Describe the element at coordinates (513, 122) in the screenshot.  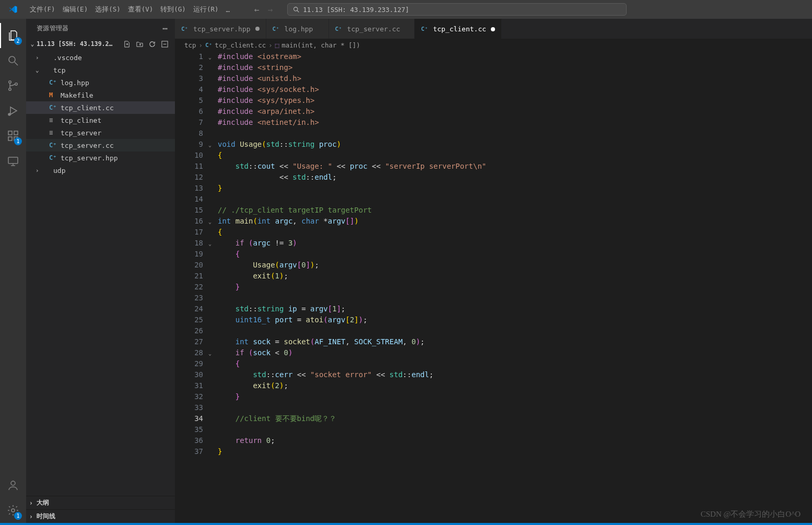
I see `code-line: #include <netinet/in.h>` at that location.